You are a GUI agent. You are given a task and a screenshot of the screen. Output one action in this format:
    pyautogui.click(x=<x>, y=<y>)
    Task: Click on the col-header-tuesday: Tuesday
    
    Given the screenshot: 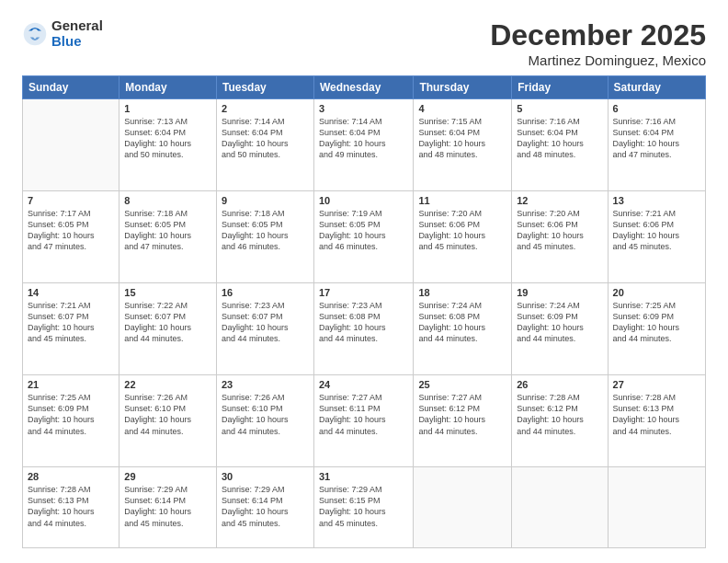 What is the action you would take?
    pyautogui.click(x=265, y=88)
    